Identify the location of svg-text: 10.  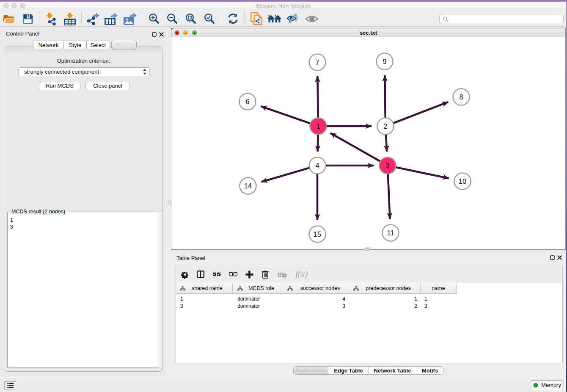
(462, 181).